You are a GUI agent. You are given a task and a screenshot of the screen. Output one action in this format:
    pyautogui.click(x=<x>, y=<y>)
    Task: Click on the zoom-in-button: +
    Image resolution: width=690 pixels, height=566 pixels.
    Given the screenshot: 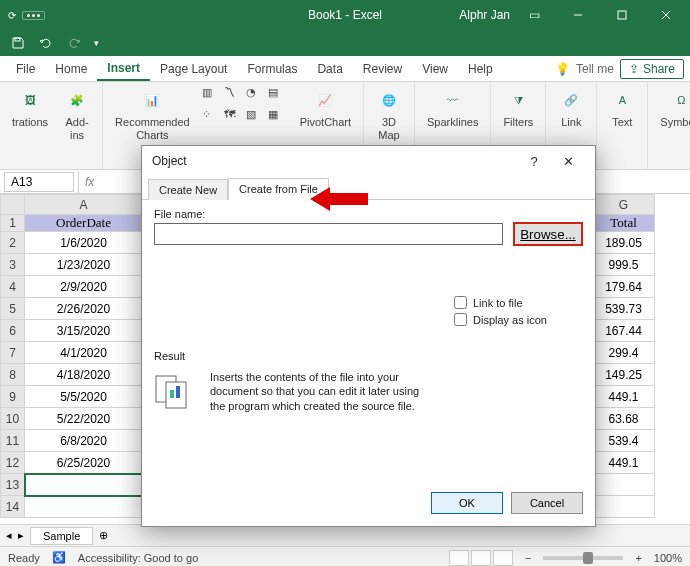 What is the action you would take?
    pyautogui.click(x=638, y=558)
    